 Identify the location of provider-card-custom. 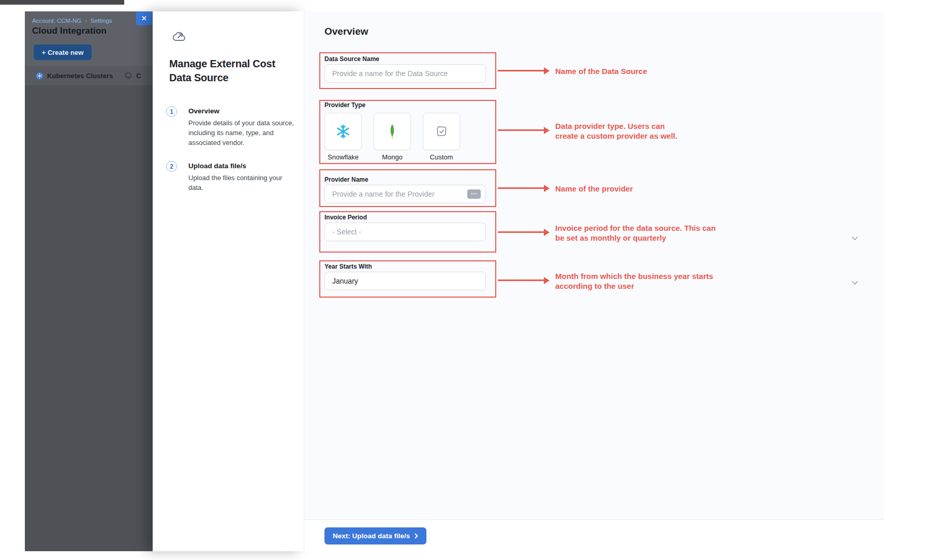
(441, 131).